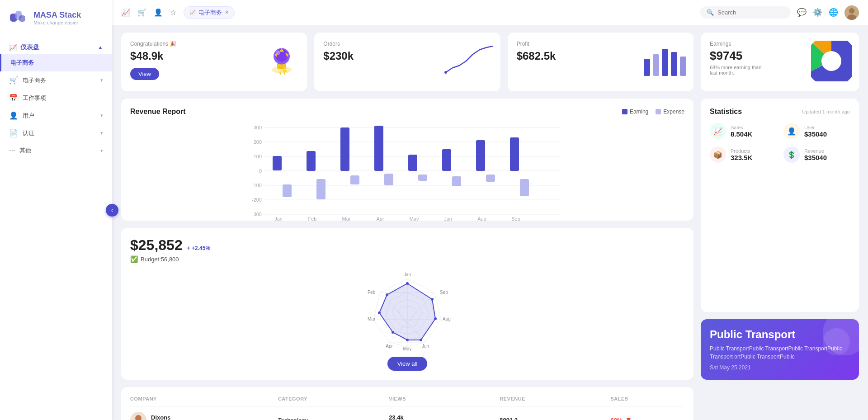 This screenshot has height=420, width=868. Describe the element at coordinates (210, 13) in the screenshot. I see `tag-label: 电子商务` at that location.